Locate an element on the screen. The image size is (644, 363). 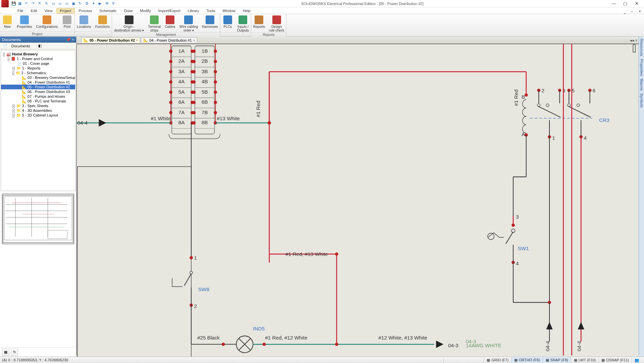
menu-edit: Edit is located at coordinates (34, 11).